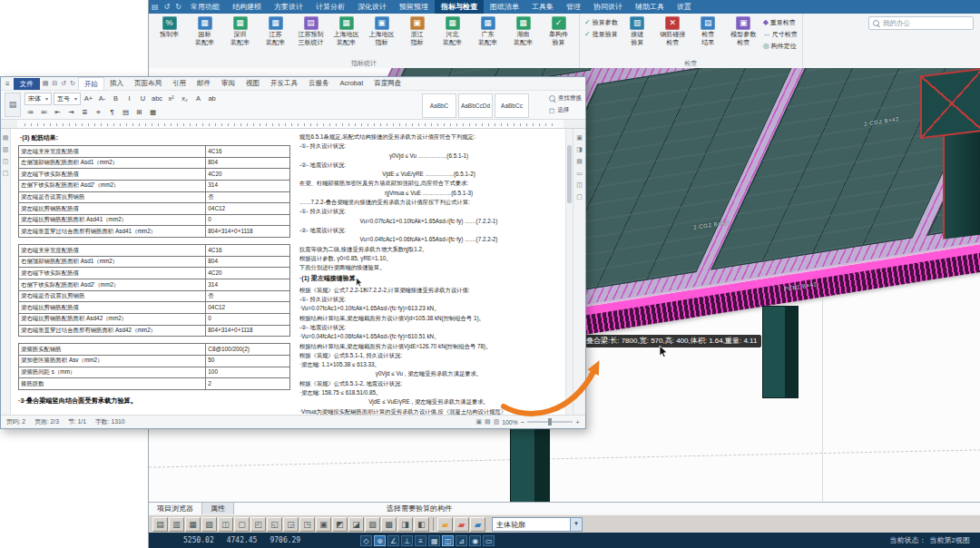  What do you see at coordinates (67, 99) in the screenshot?
I see `font-size-combo: 五号▾` at bounding box center [67, 99].